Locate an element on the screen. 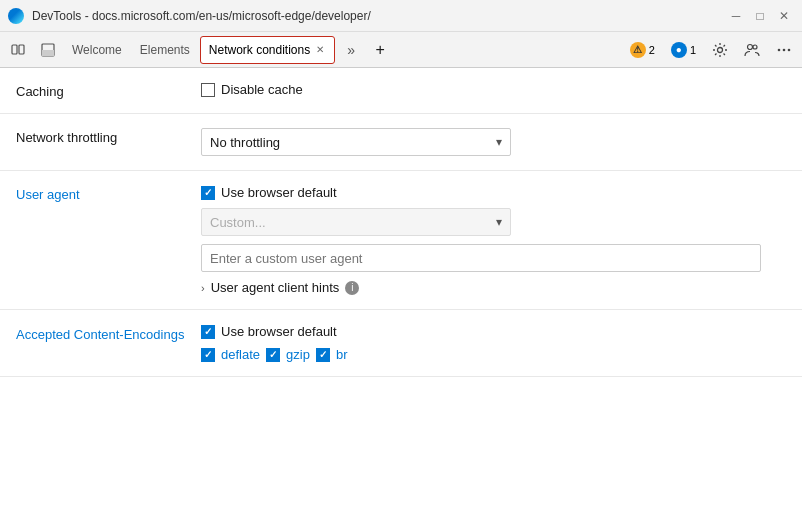 The width and height of the screenshot is (802, 515). gzip-checkbox is located at coordinates (273, 355).